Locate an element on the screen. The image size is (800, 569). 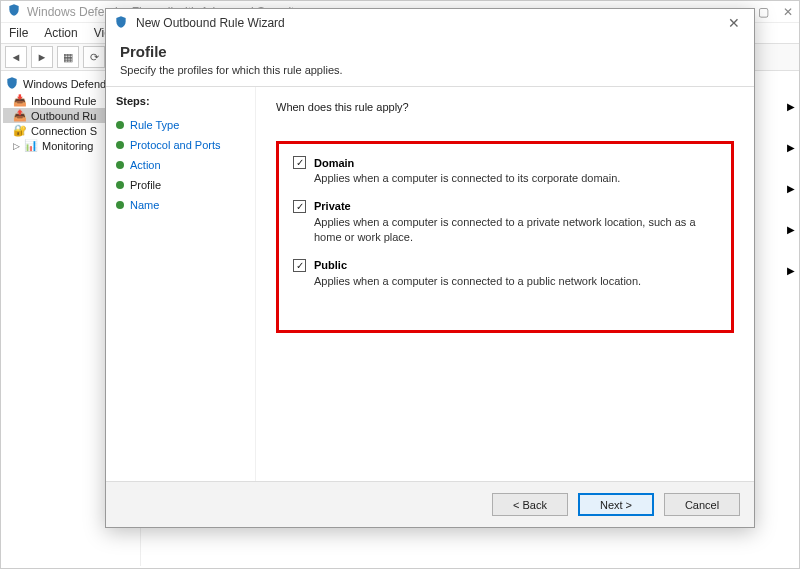
wizard-footer: < Back Next > Cancel is located at coordinates (430, 504).